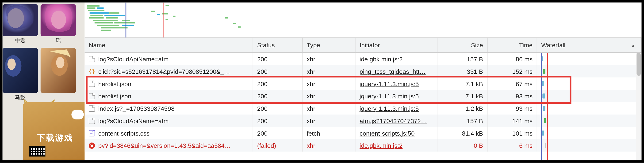  What do you see at coordinates (463, 96) in the screenshot?
I see `cell-size: 7.1 kB` at bounding box center [463, 96].